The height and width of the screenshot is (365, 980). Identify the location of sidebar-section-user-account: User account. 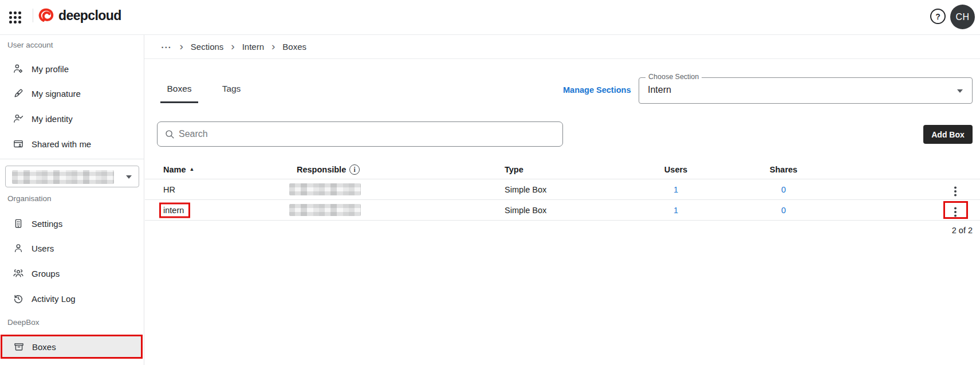
(30, 45).